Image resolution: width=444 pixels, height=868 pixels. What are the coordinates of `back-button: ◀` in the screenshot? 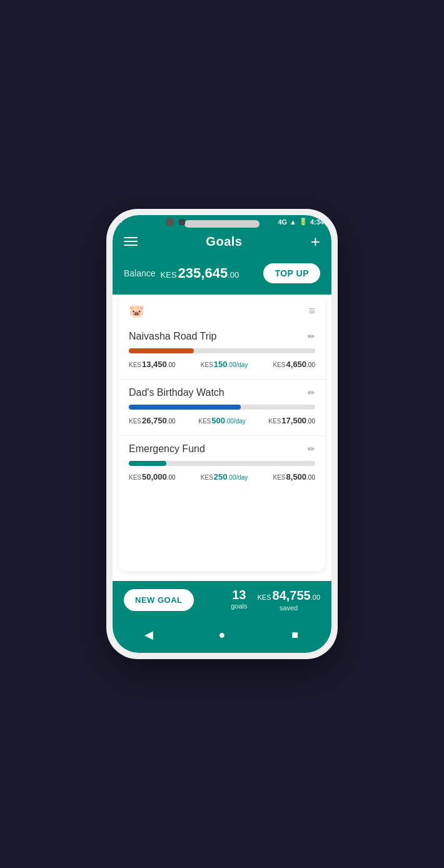 It's located at (149, 635).